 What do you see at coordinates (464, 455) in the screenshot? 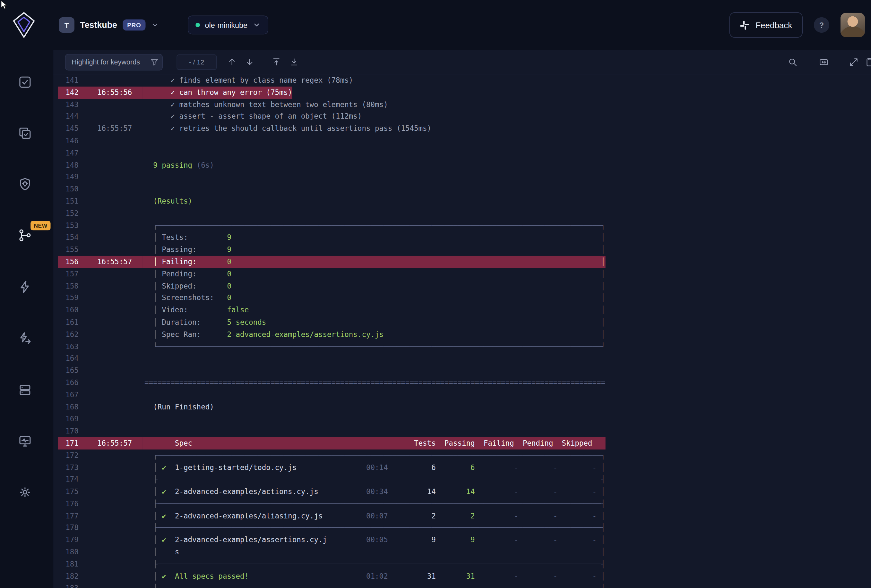
I see `log-line: 172 ┌───────────────────────────────────…` at bounding box center [464, 455].